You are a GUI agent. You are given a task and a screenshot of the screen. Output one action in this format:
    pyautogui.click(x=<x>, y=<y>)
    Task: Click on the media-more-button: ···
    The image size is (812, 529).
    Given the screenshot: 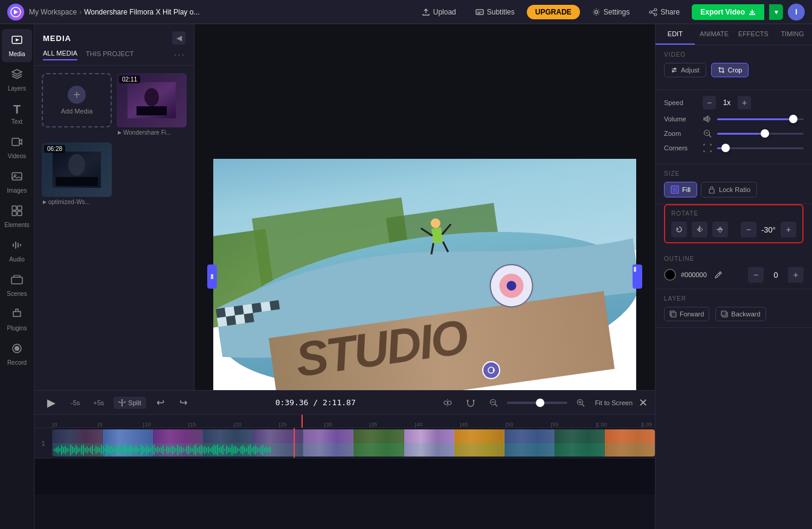 What is the action you would take?
    pyautogui.click(x=180, y=55)
    